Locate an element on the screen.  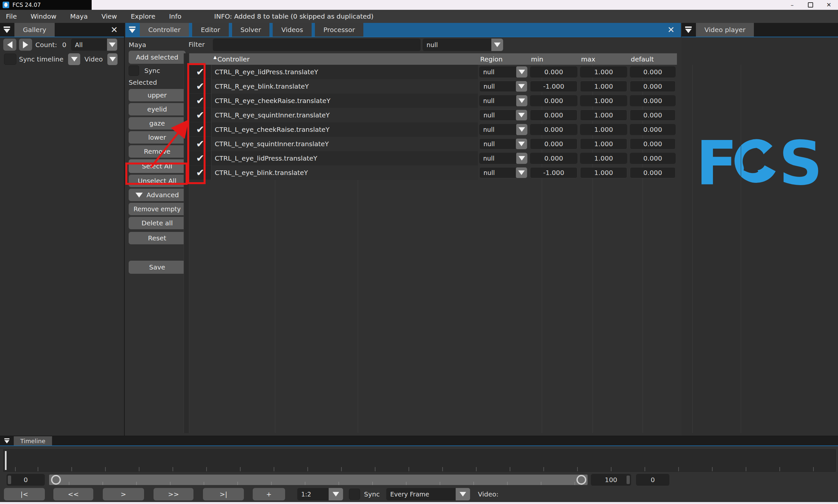
next-button is located at coordinates (25, 45).